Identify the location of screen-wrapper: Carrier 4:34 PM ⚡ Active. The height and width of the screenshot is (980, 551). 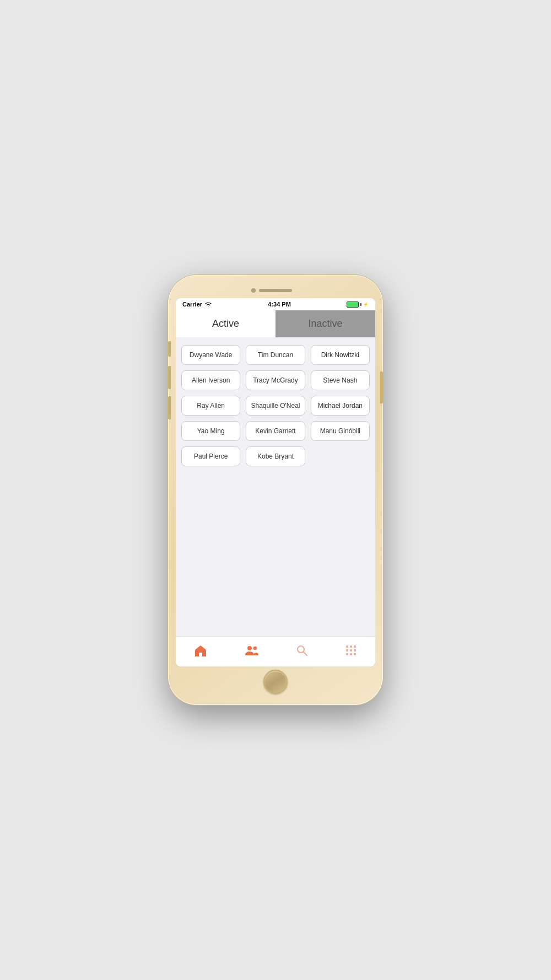
(276, 482).